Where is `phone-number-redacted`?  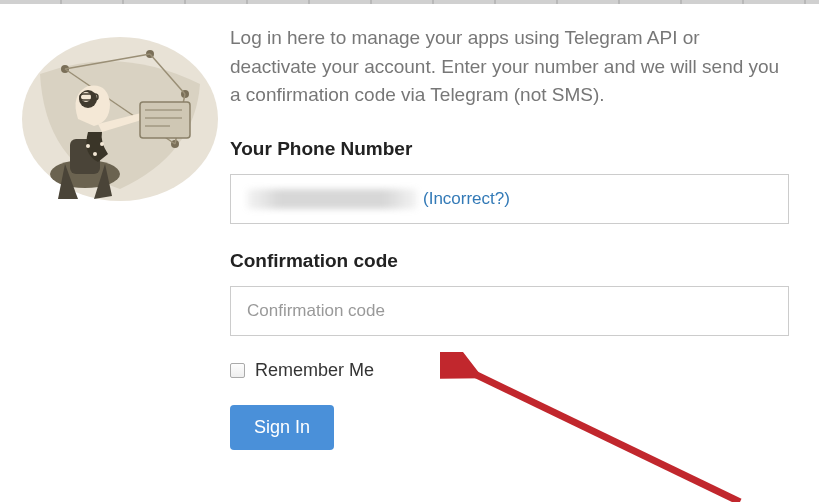
phone-number-redacted is located at coordinates (332, 199).